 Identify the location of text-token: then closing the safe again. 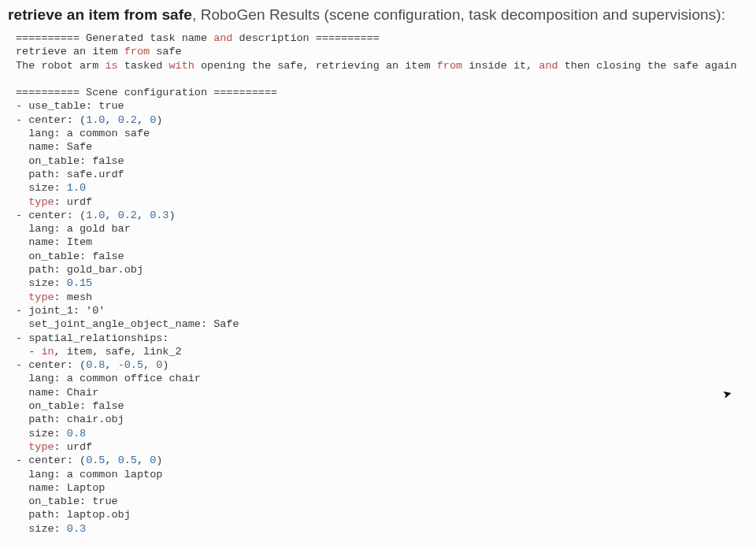
(647, 66).